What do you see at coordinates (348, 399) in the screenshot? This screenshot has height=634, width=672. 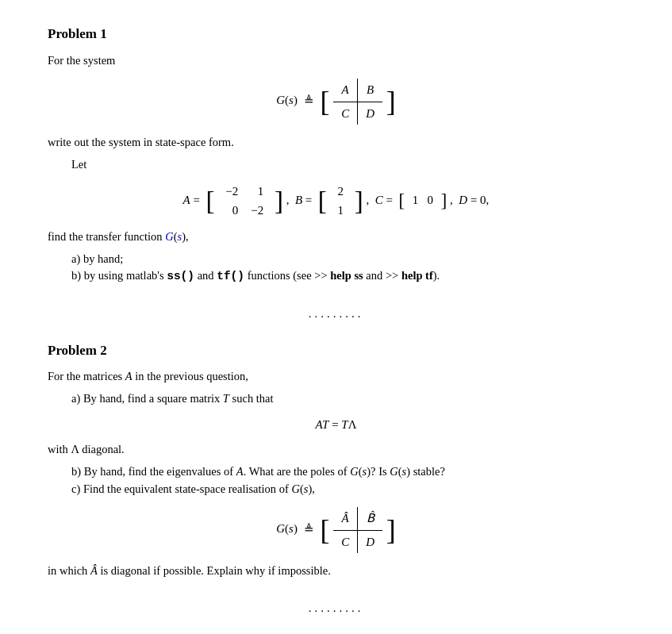 I see `p2-part-a-intro: a) By hand, find a square matrix T such …` at bounding box center [348, 399].